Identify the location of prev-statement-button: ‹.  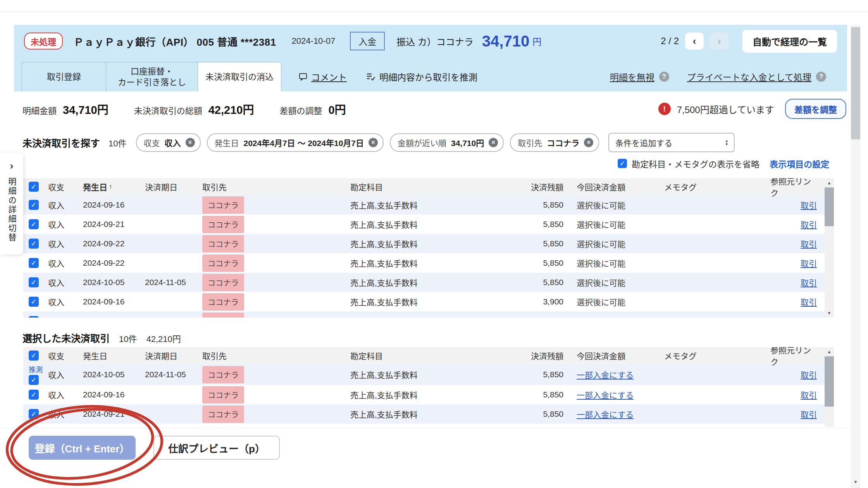
(694, 41).